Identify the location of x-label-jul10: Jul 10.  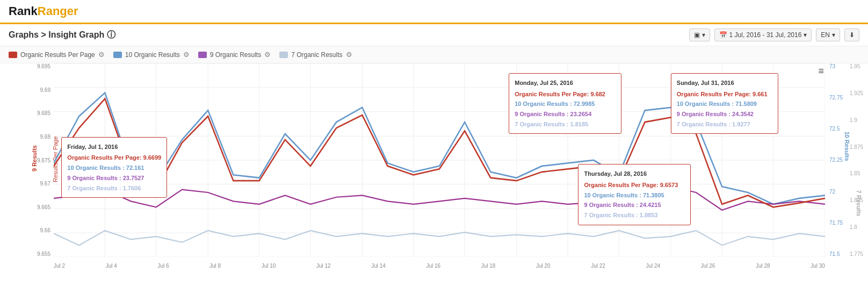
(269, 266).